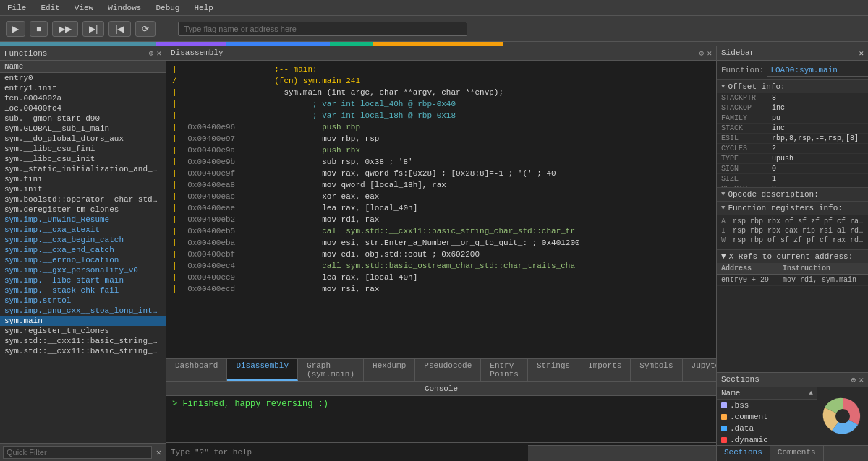 This screenshot has width=868, height=461. What do you see at coordinates (505, 370) in the screenshot?
I see `dis-tab-entry-points: Entry Points` at bounding box center [505, 370].